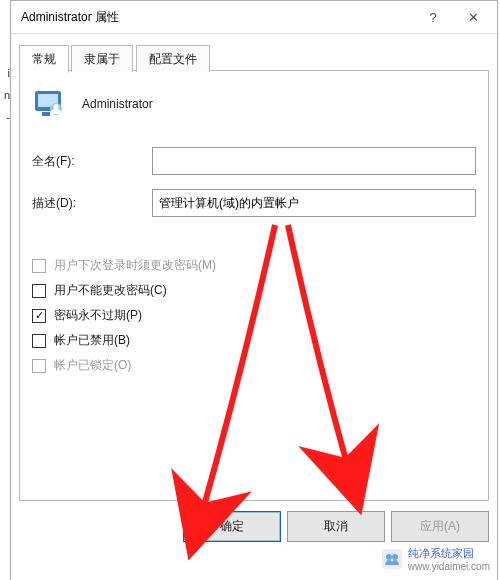 The height and width of the screenshot is (580, 500). Describe the element at coordinates (392, 559) in the screenshot. I see `watermark-logo-icon` at that location.